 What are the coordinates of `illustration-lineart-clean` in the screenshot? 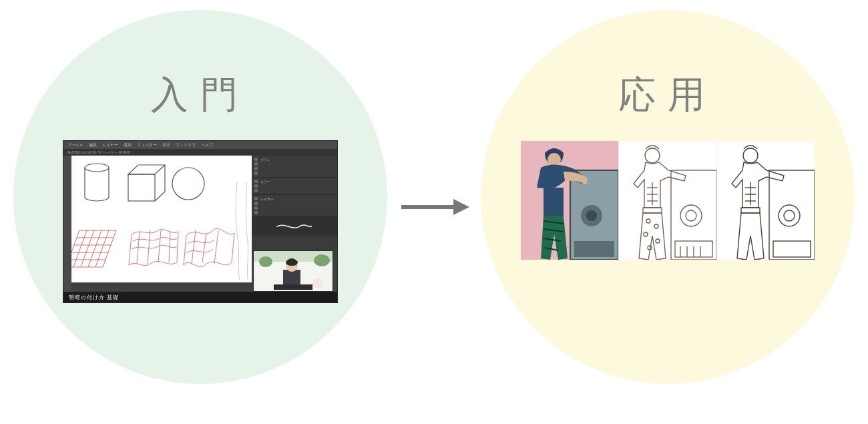 It's located at (766, 200).